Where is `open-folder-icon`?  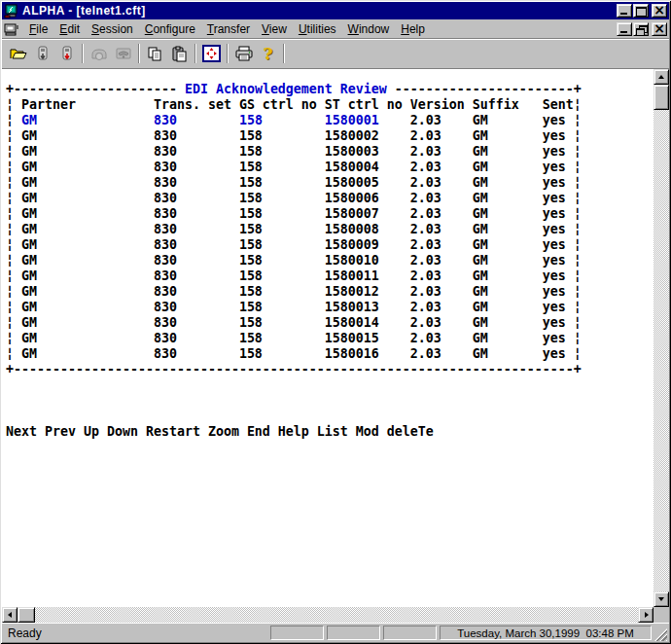
open-folder-icon is located at coordinates (18, 54).